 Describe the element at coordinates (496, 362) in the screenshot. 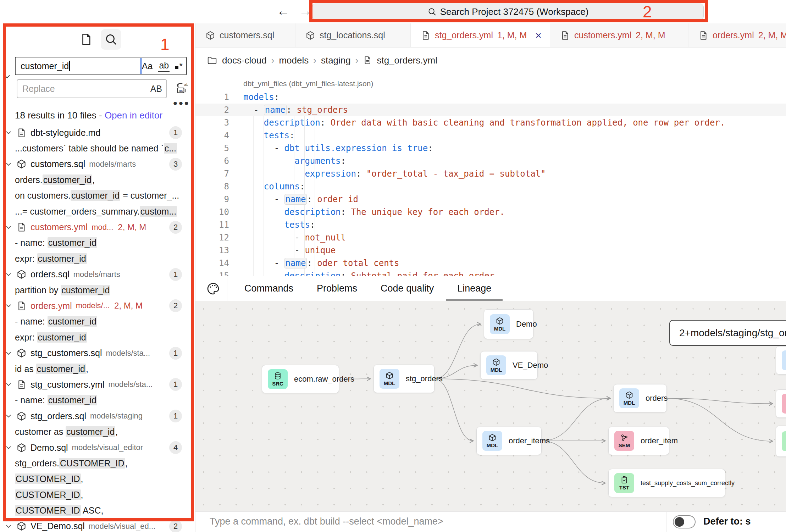

I see `mdl-icon` at that location.